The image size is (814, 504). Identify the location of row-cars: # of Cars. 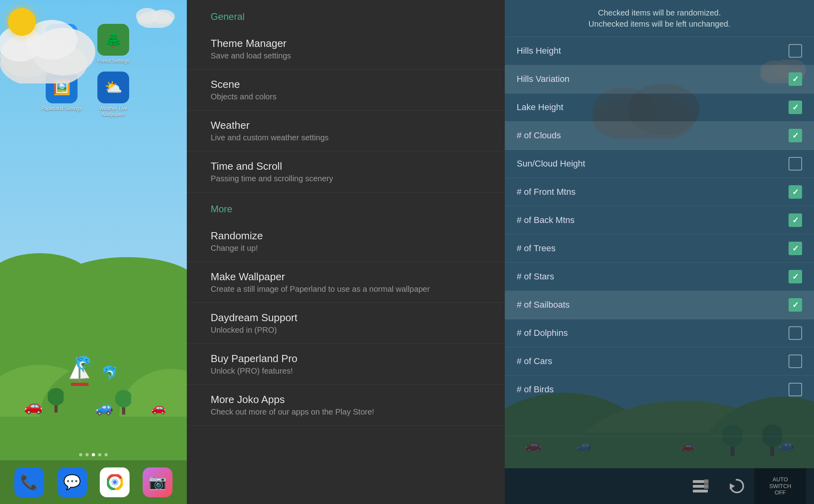
(659, 362).